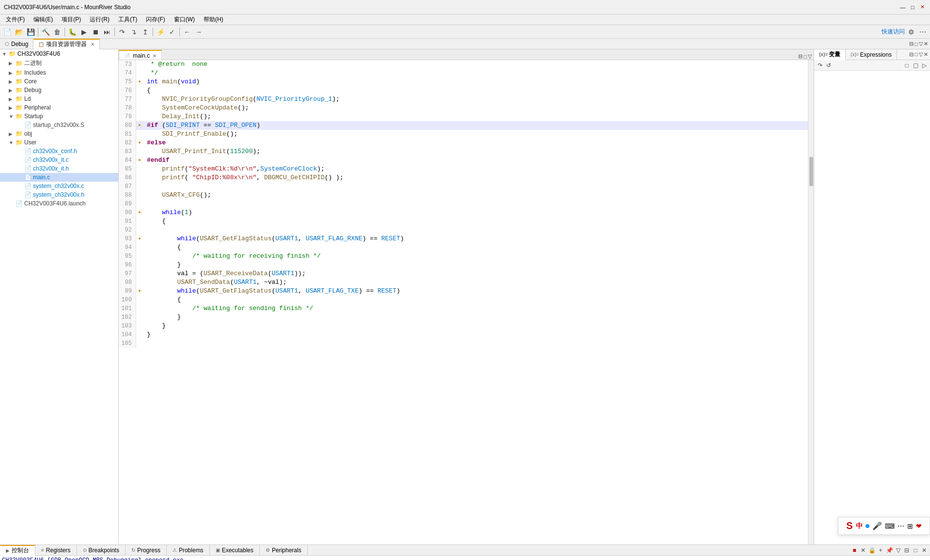  What do you see at coordinates (854, 550) in the screenshot?
I see `console-stop-btn: ■` at bounding box center [854, 550].